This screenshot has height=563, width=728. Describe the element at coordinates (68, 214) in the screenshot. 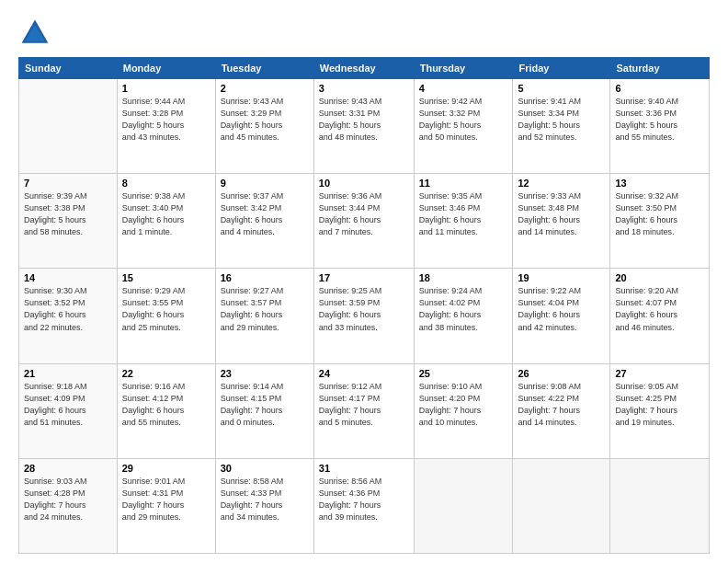

I see `day-info-7: Sunrise: 9:39 AM Sunset: 3:38 PM Dayligh…` at that location.